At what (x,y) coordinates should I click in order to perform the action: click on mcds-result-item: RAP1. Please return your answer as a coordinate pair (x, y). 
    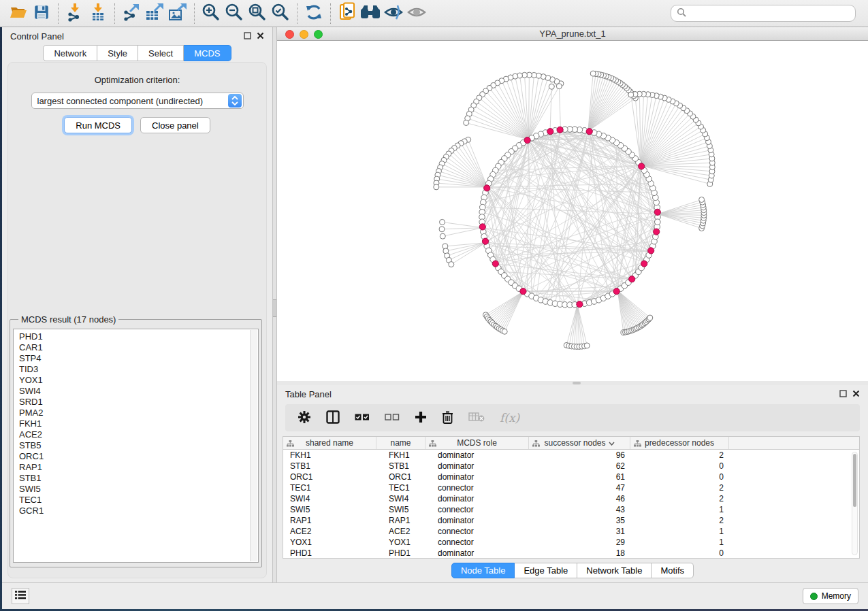
    Looking at the image, I should click on (139, 467).